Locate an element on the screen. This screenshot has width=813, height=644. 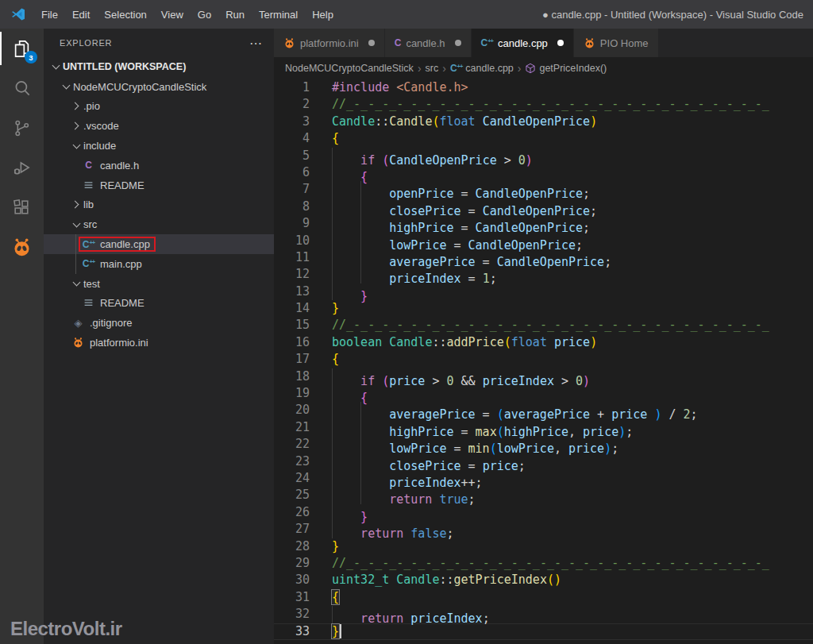
code-line-6: 6{ is located at coordinates (543, 173).